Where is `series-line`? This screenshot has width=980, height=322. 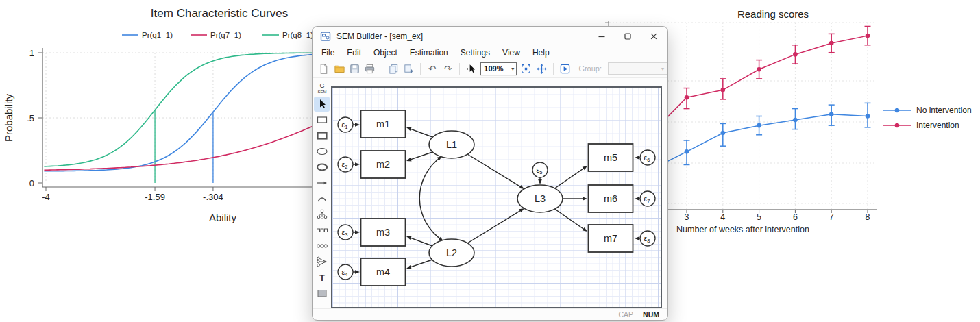
series-line is located at coordinates (765, 79).